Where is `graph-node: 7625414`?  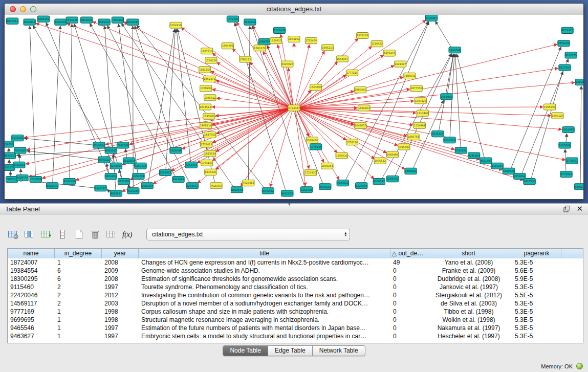 graph-node: 7625414 is located at coordinates (249, 183).